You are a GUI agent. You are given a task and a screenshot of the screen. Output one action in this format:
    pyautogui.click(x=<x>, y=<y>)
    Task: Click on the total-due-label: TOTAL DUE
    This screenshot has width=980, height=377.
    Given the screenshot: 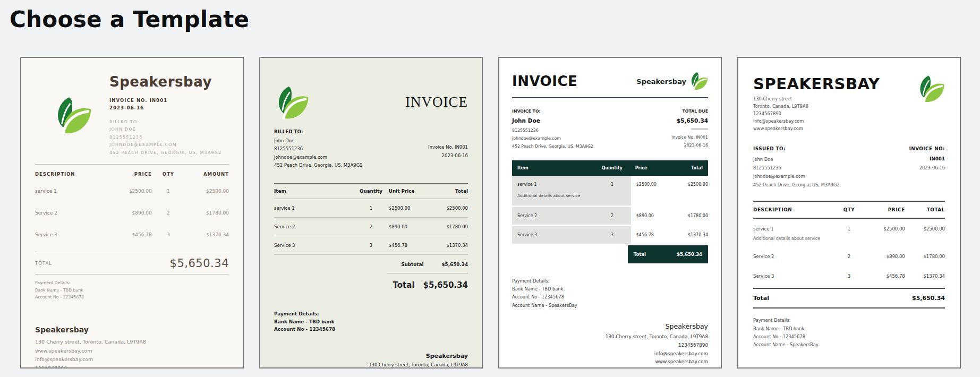 What is the action you would take?
    pyautogui.click(x=689, y=112)
    